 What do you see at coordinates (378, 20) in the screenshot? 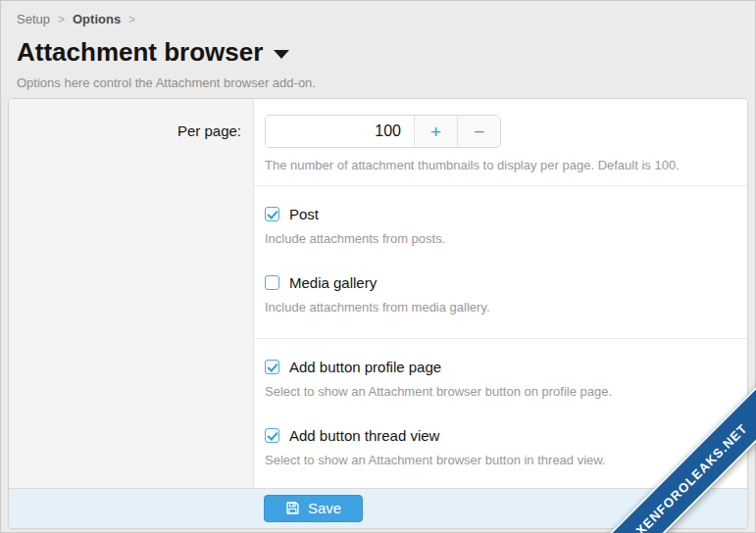
I see `breadcrumb: Setup > Options >` at bounding box center [378, 20].